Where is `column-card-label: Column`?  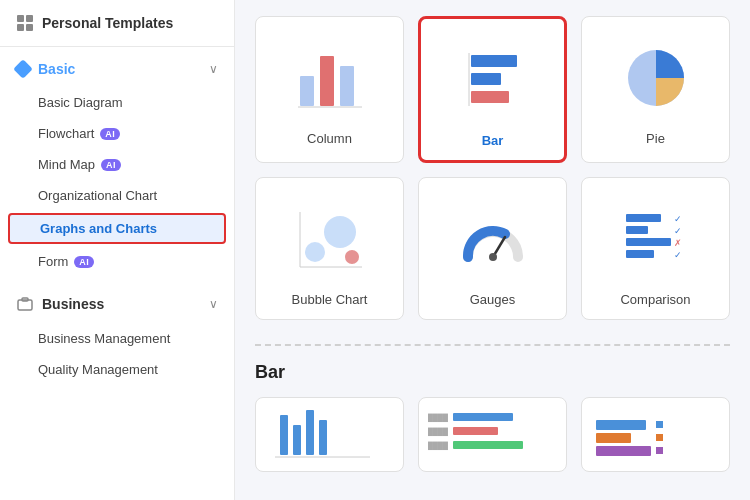
column-card-label: Column is located at coordinates (330, 138).